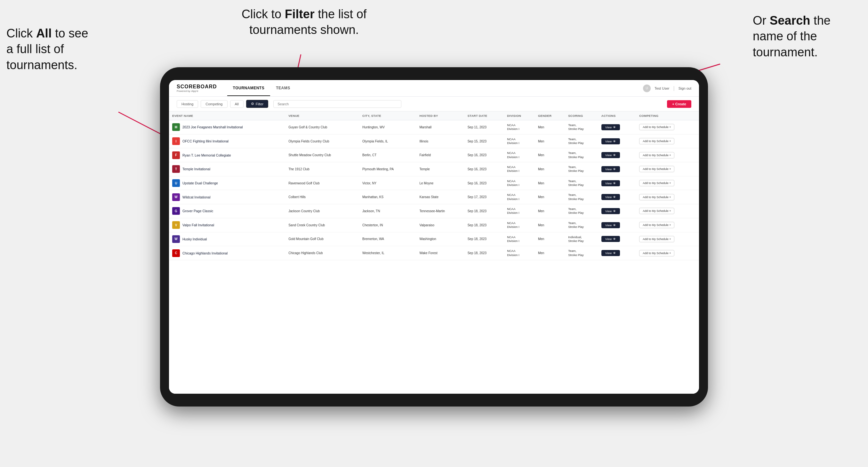  I want to click on cell-action-4: View 👁, so click(617, 183).